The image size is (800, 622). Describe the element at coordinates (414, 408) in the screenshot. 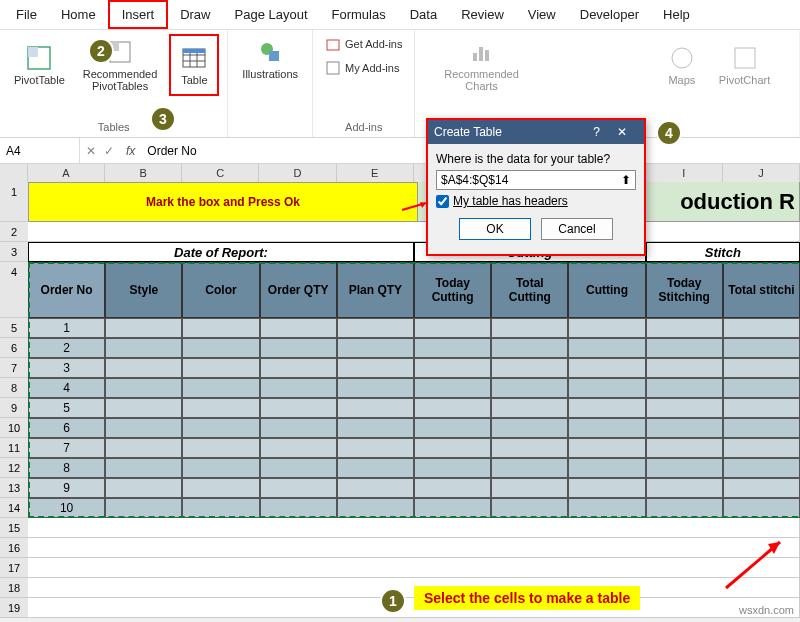

I see `table-row: 5` at that location.